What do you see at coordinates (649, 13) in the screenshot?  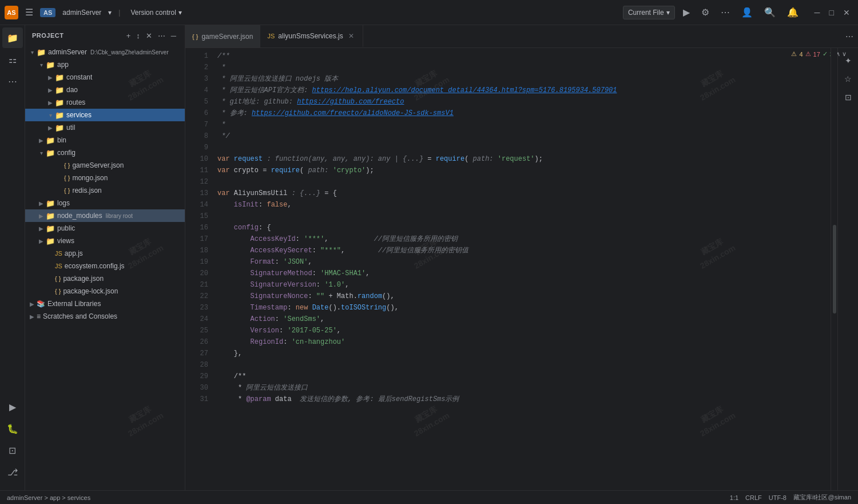 I see `current-file-btn: Current File ▾` at bounding box center [649, 13].